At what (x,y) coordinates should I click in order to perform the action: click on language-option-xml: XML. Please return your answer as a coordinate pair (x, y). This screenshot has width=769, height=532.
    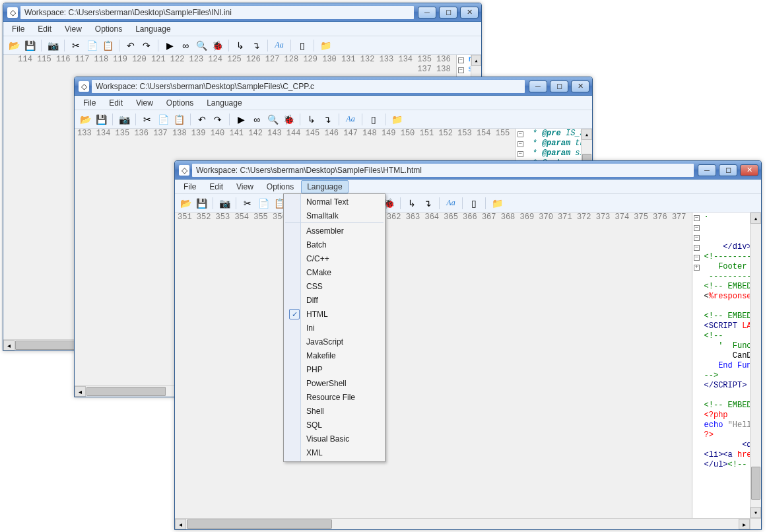
    Looking at the image, I should click on (334, 453).